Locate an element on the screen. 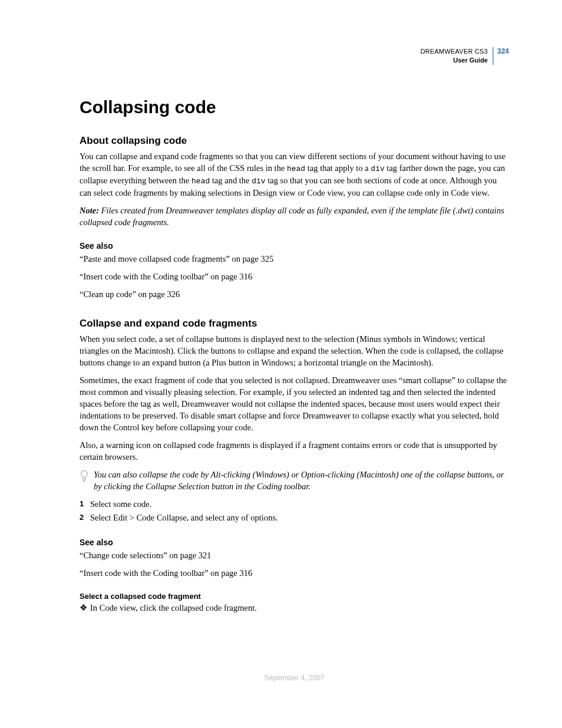 This screenshot has width=562, height=728. tip-block: You can also collapse the code by Alt-cl… is located at coordinates (295, 480).